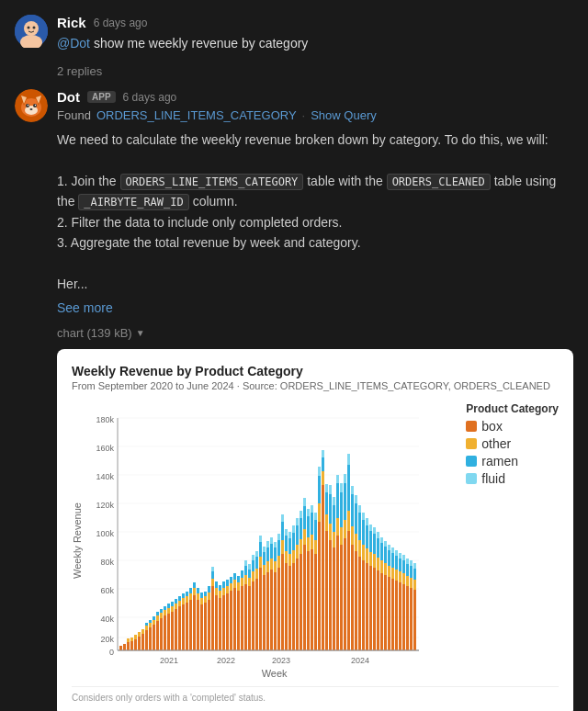 The width and height of the screenshot is (588, 711). What do you see at coordinates (315, 308) in the screenshot?
I see `see-more-link: See more` at bounding box center [315, 308].